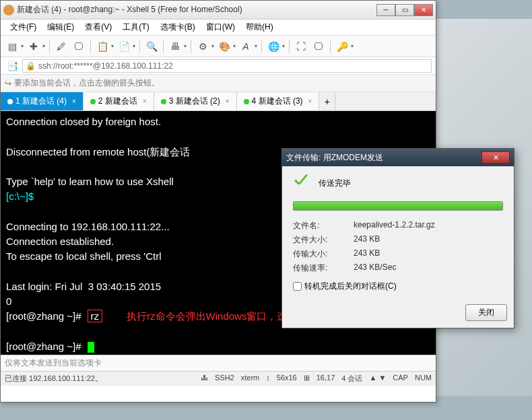 This screenshot has height=420, width=532. Describe the element at coordinates (218, 83) in the screenshot. I see `tipbar: ↪ 要添加当前会话，点击左侧的箭头按钮。` at that location.